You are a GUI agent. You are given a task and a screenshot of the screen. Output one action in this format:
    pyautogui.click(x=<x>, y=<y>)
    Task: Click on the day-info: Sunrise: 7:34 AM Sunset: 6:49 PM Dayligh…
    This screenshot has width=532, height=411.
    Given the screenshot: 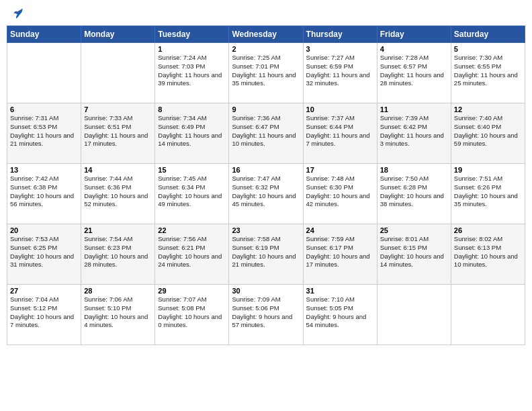 What is the action you would take?
    pyautogui.click(x=192, y=132)
    